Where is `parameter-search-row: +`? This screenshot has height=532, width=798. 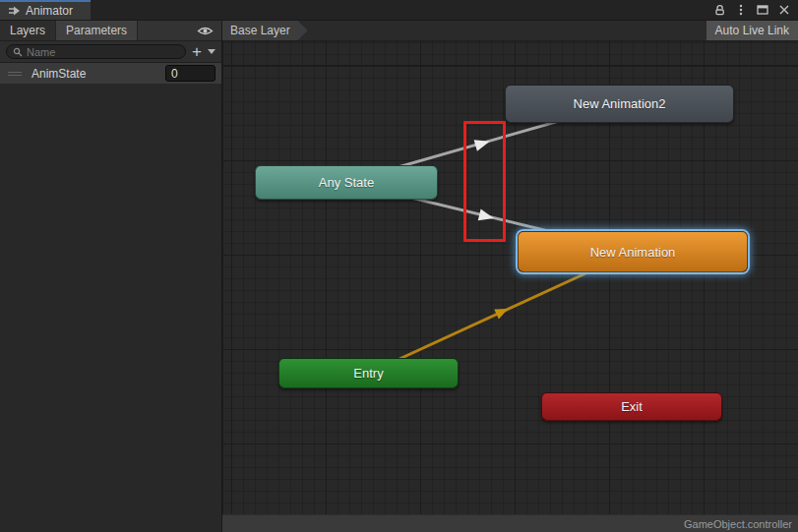 parameter-search-row: + is located at coordinates (110, 52).